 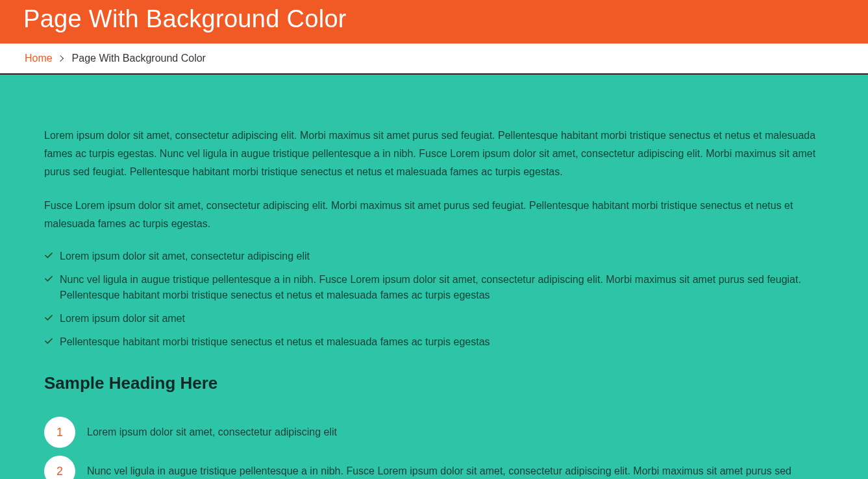 I want to click on chevron-right-icon, so click(x=60, y=58).